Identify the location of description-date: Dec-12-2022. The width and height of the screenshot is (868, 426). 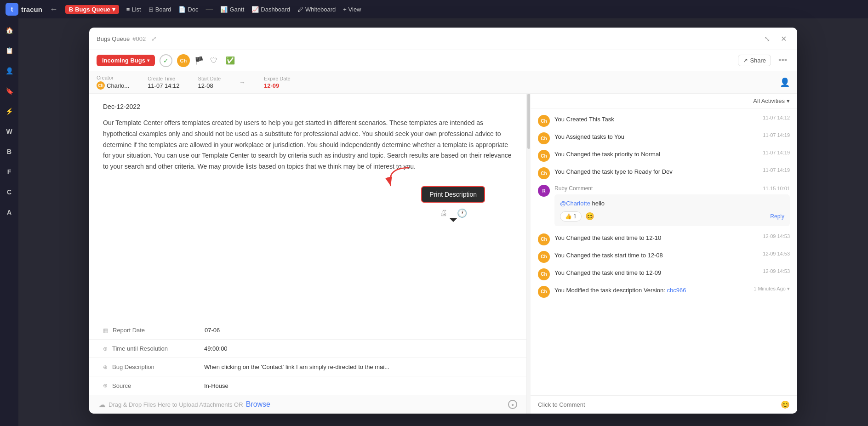
(308, 107).